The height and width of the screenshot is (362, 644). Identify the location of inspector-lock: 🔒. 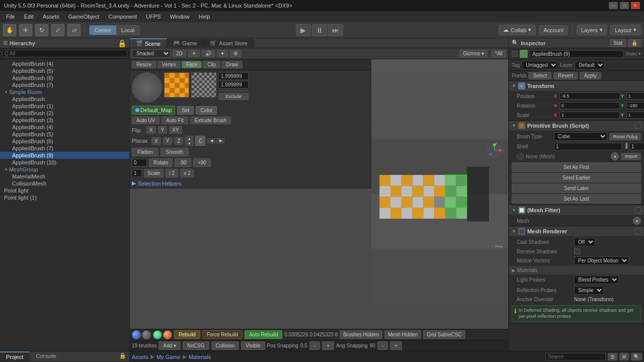
(634, 43).